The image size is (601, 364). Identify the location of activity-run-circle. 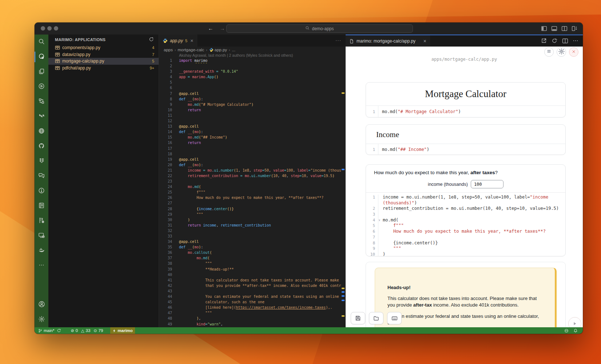
(41, 87).